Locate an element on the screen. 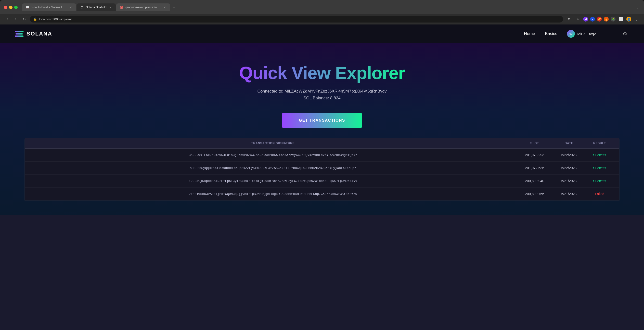  more-menu-button: ⋮ is located at coordinates (636, 19).